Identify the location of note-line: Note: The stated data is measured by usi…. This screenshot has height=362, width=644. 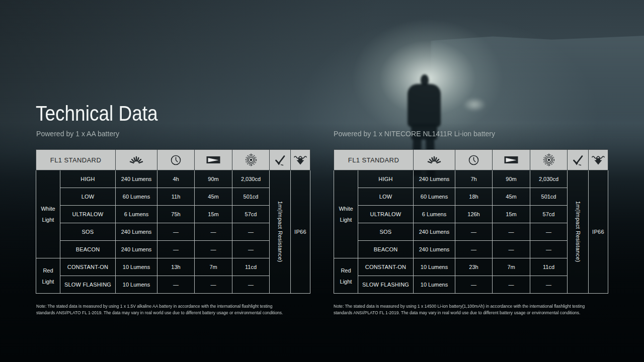
(176, 307).